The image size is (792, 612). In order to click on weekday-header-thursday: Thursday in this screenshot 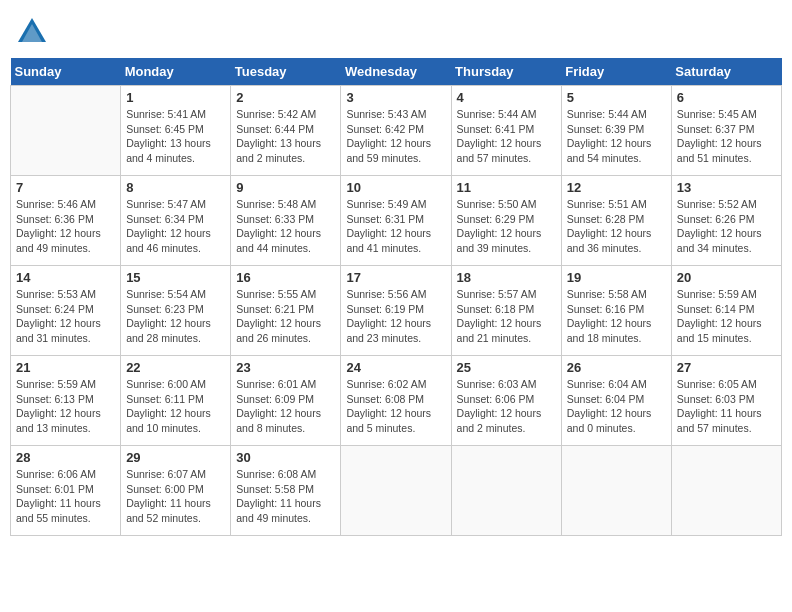, I will do `click(506, 72)`.